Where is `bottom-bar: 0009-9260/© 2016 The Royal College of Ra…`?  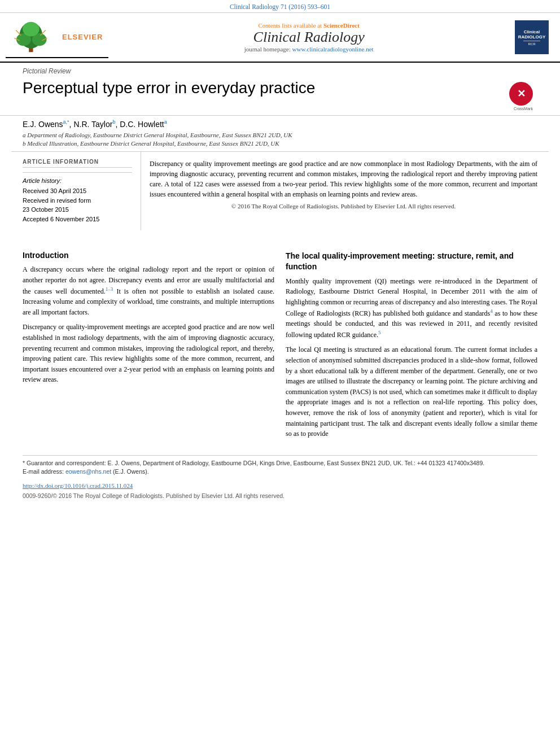
bottom-bar: 0009-9260/© 2016 The Royal College of Ra… is located at coordinates (280, 496).